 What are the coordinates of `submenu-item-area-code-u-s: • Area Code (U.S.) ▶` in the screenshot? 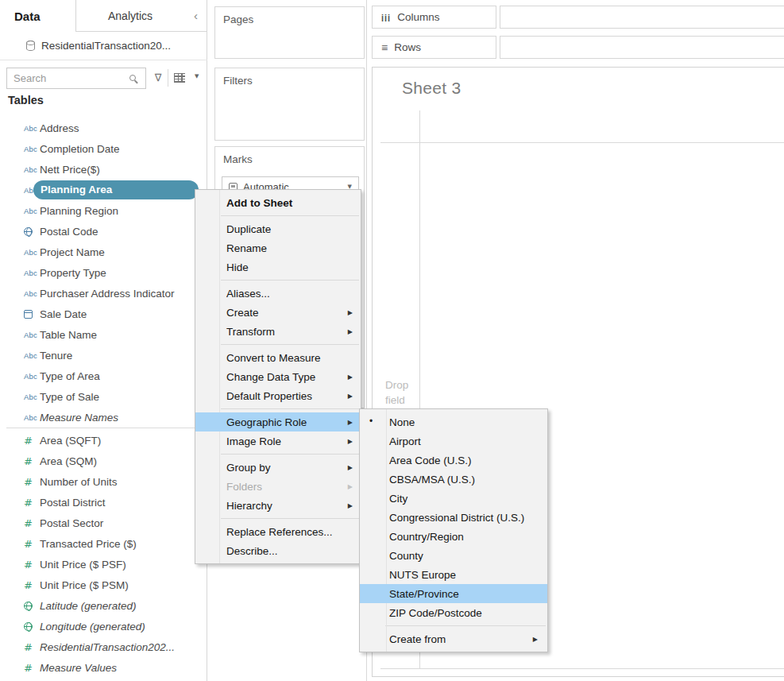 It's located at (454, 460).